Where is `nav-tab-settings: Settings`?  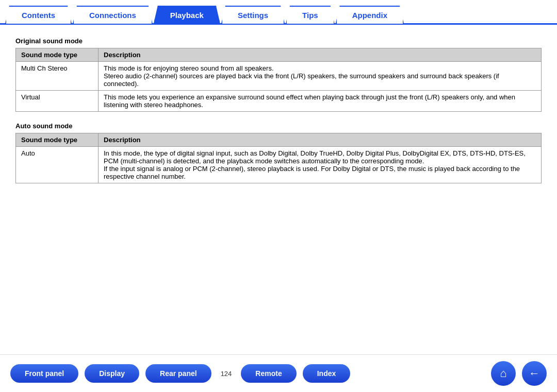
nav-tab-settings: Settings is located at coordinates (253, 14).